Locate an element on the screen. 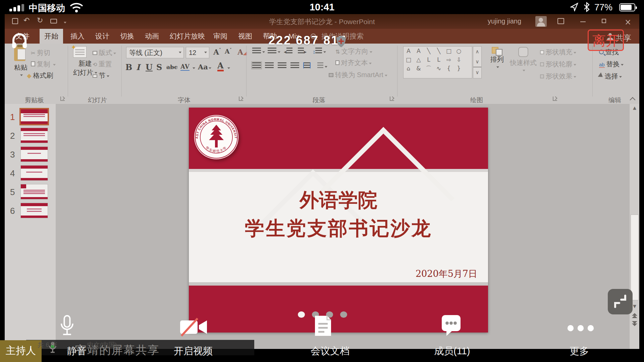 The height and width of the screenshot is (362, 644). columns-button is located at coordinates (307, 66).